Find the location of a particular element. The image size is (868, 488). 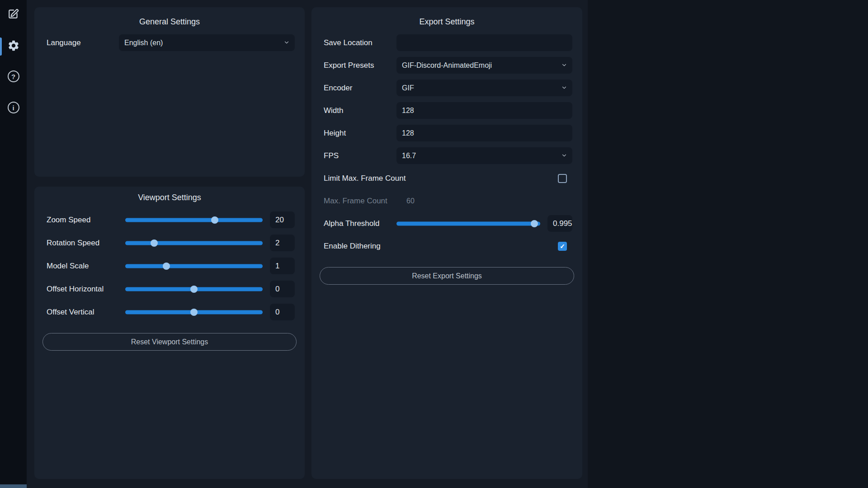

export-settings-title: Export Settings is located at coordinates (447, 17).